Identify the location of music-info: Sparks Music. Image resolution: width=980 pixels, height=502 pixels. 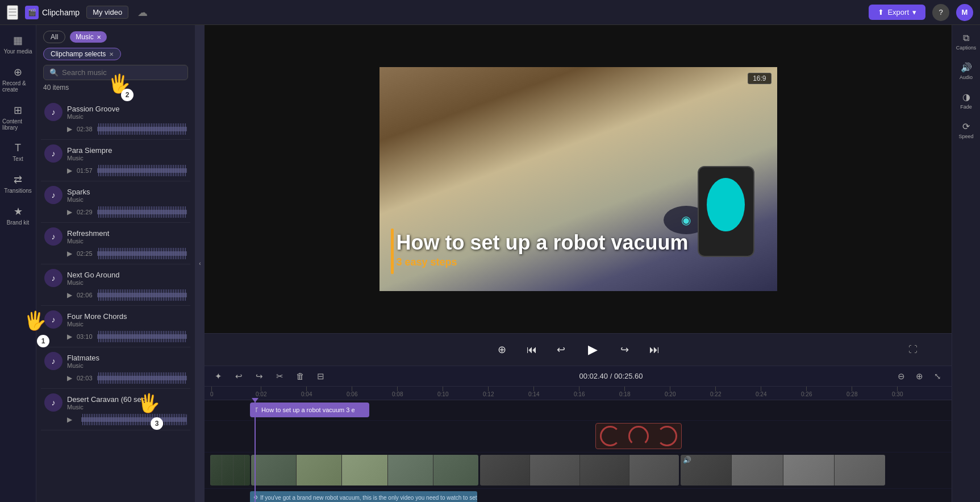
(127, 196).